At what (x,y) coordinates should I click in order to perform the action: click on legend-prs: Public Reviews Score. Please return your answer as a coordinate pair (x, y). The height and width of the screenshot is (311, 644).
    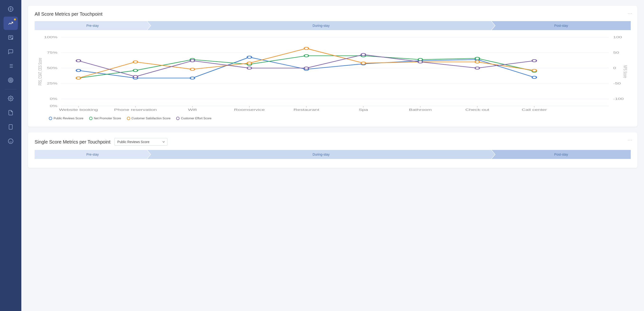
    Looking at the image, I should click on (66, 118).